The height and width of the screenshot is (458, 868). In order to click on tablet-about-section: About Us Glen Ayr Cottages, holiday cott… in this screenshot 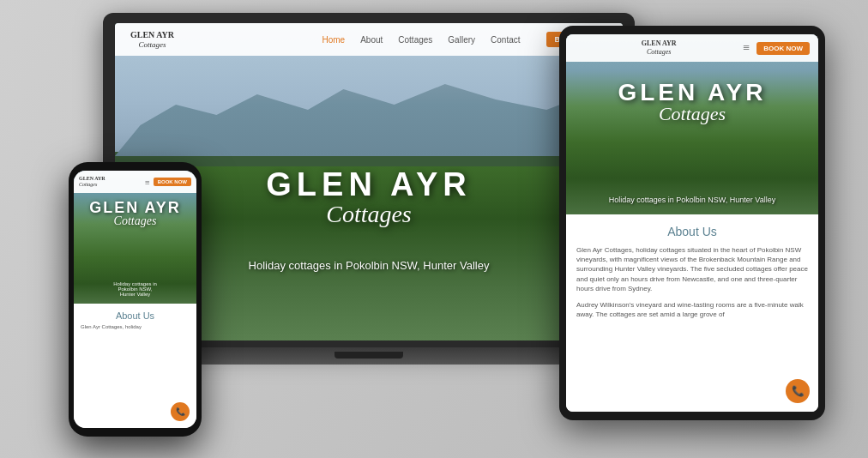, I will do `click(692, 313)`.